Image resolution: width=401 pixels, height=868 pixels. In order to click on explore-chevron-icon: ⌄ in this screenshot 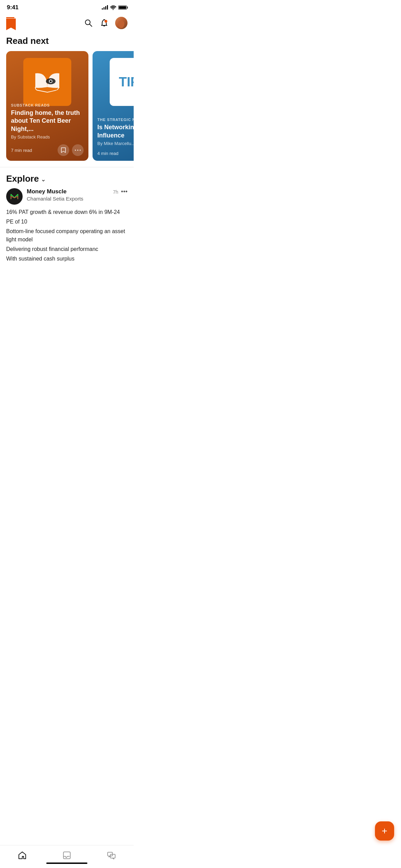, I will do `click(43, 179)`.